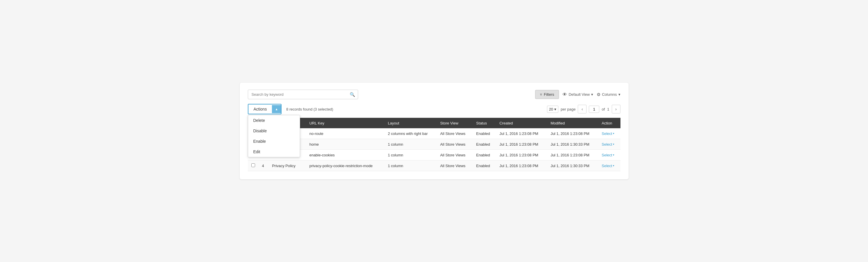 The image size is (868, 262). What do you see at coordinates (345, 144) in the screenshot?
I see `row-url-key: home` at bounding box center [345, 144].